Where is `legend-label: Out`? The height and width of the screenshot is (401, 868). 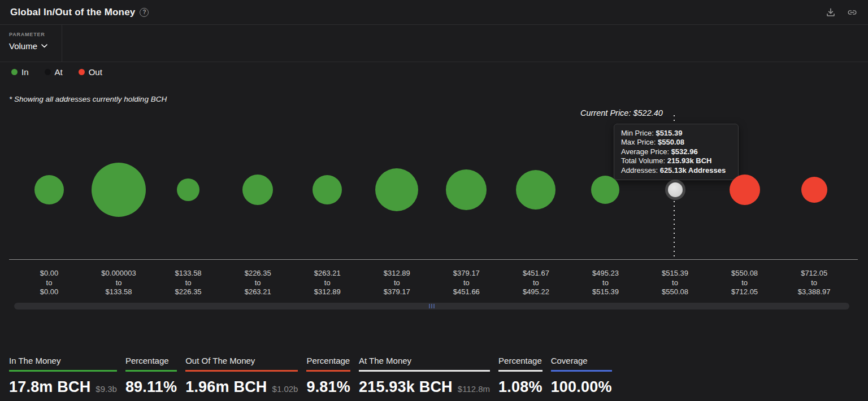 legend-label: Out is located at coordinates (96, 72).